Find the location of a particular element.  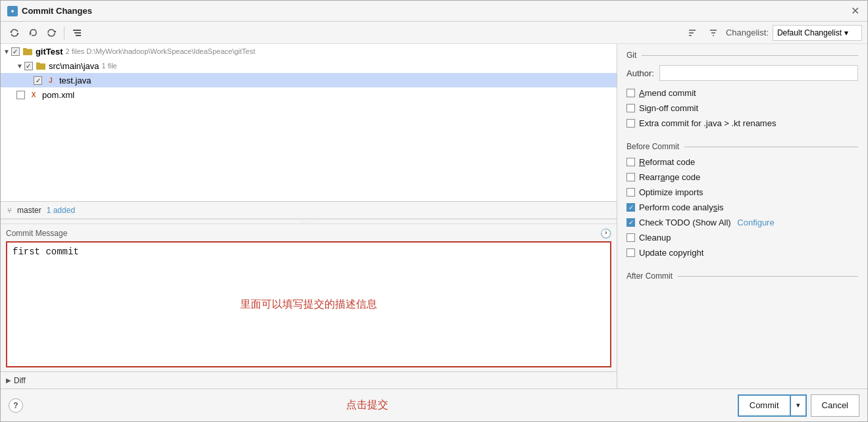

author-label: Author: is located at coordinates (640, 74).